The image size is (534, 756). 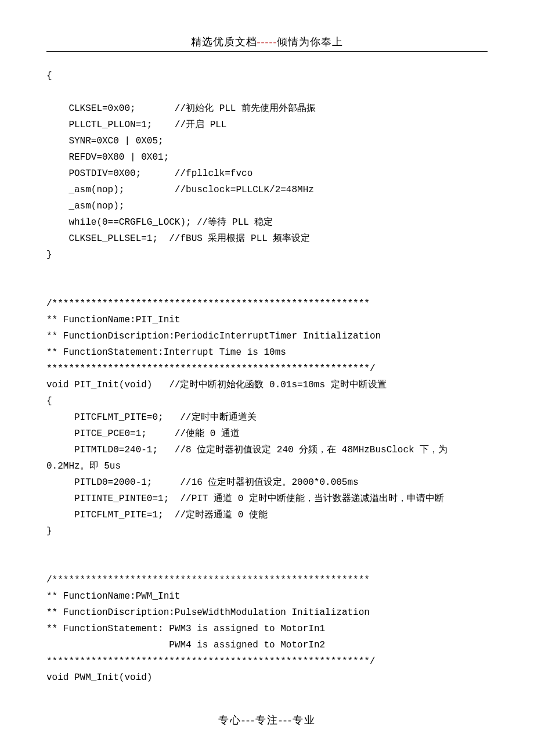 I want to click on code-line: CLKSEL=0x00; //初始化 PLL 前先使用外部晶振, so click(x=181, y=109).